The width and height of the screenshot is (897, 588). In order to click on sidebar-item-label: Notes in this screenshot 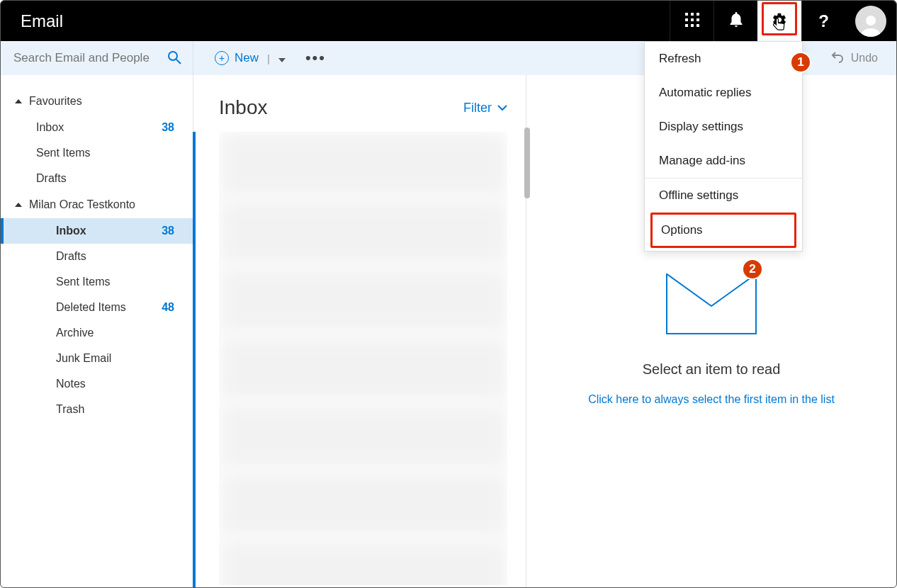, I will do `click(71, 384)`.